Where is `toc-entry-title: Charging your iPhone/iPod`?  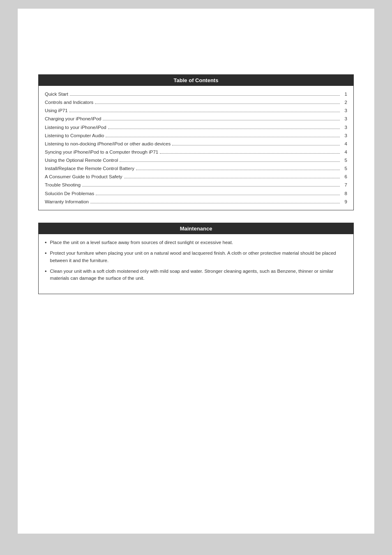 toc-entry-title: Charging your iPhone/iPod is located at coordinates (73, 119).